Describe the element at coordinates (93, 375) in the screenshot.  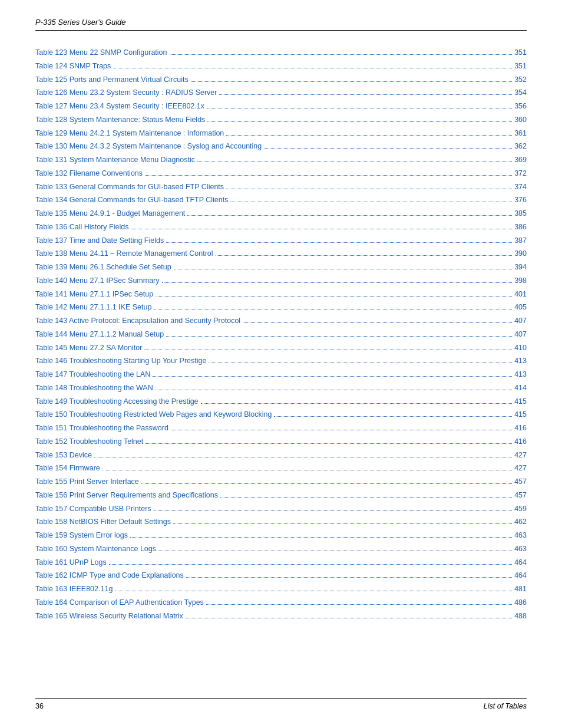
I see `toc-link: Table 147 Troubleshooting the LAN` at that location.